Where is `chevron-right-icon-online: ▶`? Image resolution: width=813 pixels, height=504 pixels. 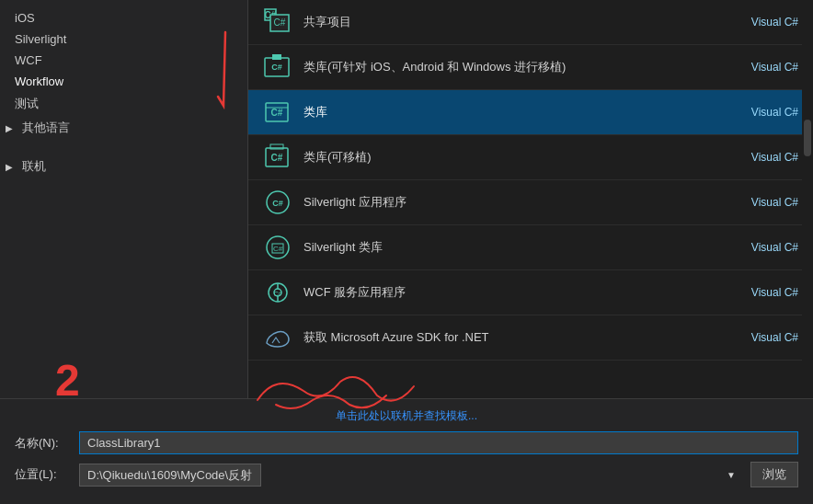
chevron-right-icon-online: ▶ is located at coordinates (12, 167).